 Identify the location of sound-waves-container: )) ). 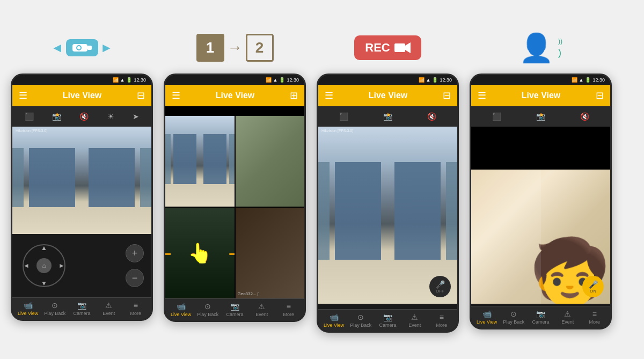
(560, 48).